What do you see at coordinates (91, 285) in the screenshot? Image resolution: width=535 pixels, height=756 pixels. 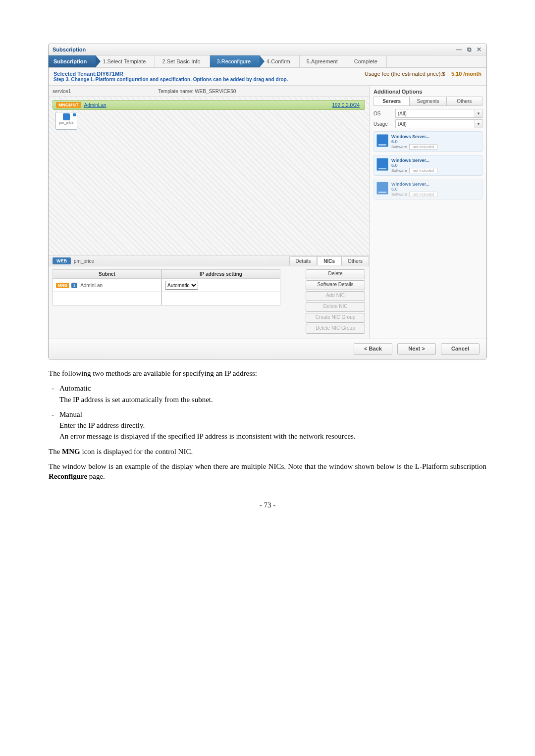 I see `nic-subnet-name: AdminLan` at bounding box center [91, 285].